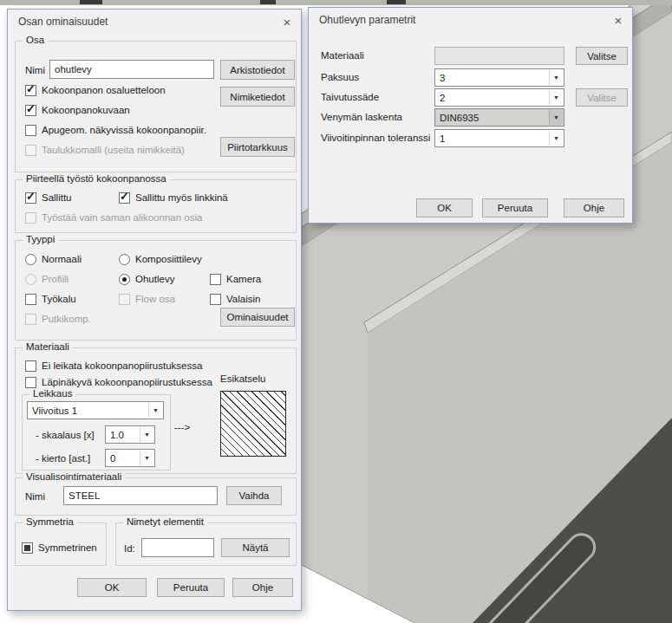  What do you see at coordinates (343, 55) in the screenshot?
I see `materiaali-label: Materiaali` at bounding box center [343, 55].